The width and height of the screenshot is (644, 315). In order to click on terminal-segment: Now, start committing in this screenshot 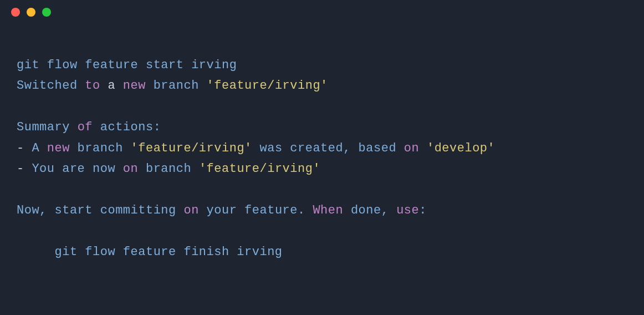, I will do `click(100, 211)`.